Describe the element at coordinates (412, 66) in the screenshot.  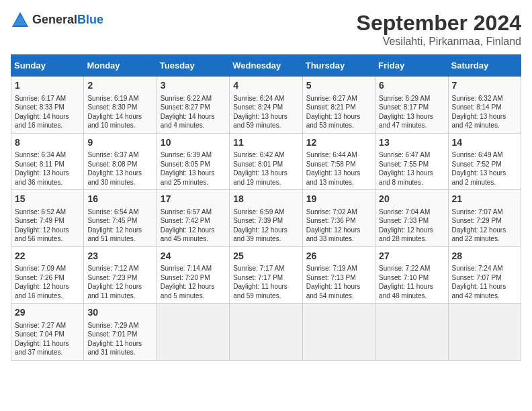
I see `weekday-header-friday: Friday` at that location.